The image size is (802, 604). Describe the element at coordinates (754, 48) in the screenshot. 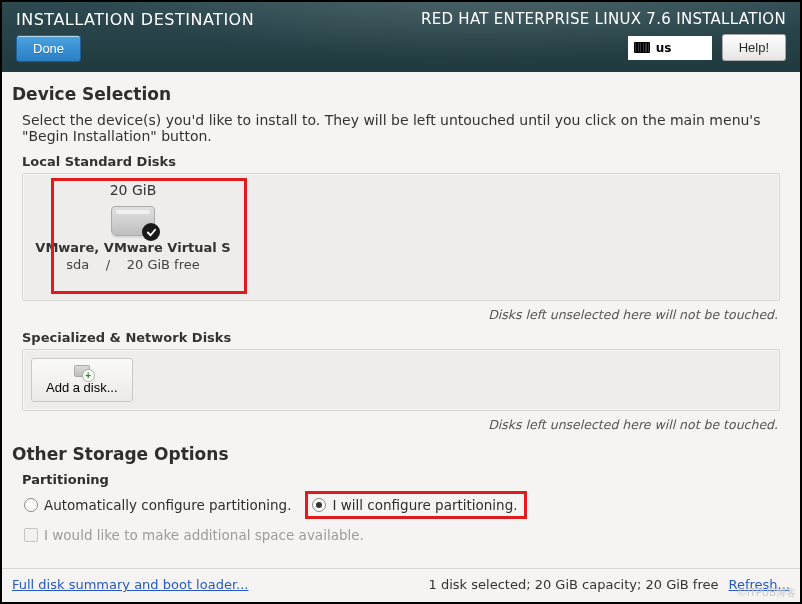

I see `help-button: Help!` at that location.